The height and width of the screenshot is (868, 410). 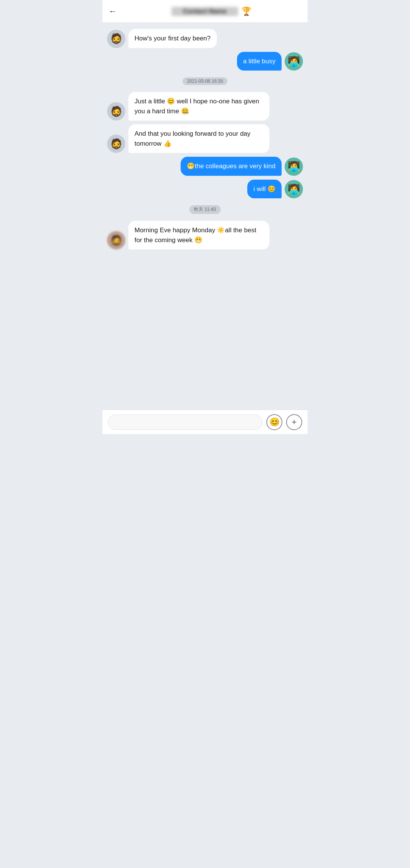 What do you see at coordinates (259, 61) in the screenshot?
I see `bubble-right: a little busy` at bounding box center [259, 61].